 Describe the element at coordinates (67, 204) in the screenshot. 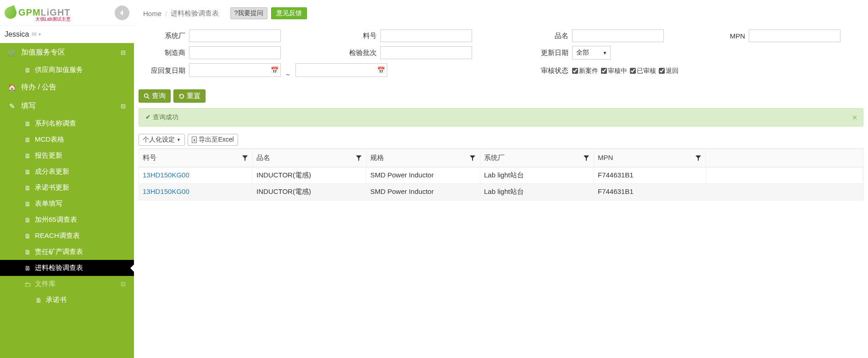

I see `sidebar-item-5: 🗎表单填写` at that location.